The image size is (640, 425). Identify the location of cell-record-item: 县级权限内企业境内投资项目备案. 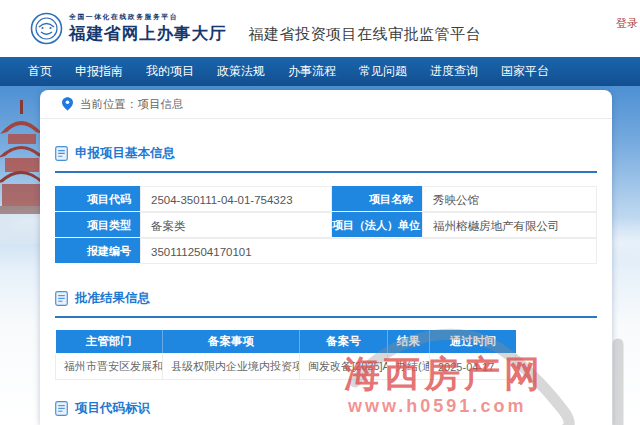
(232, 367).